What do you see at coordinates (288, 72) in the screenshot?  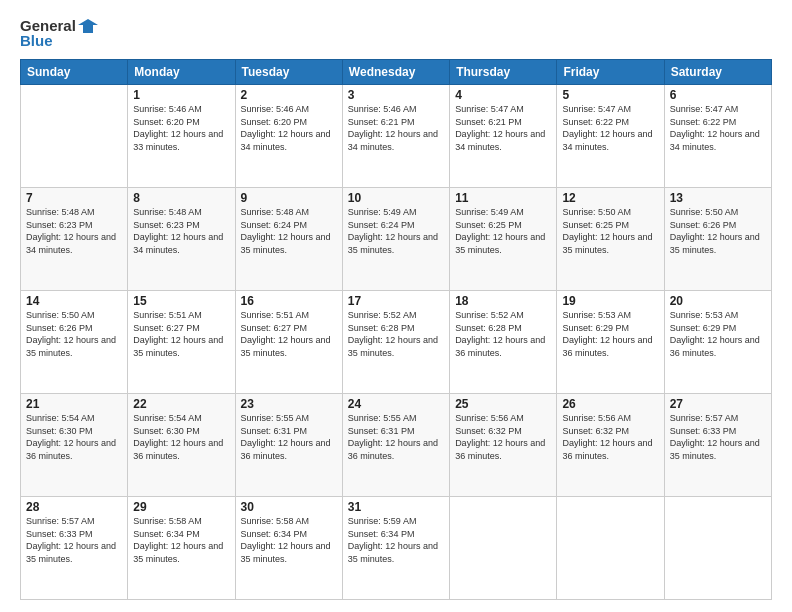 I see `weekday-header-tuesday: Tuesday` at bounding box center [288, 72].